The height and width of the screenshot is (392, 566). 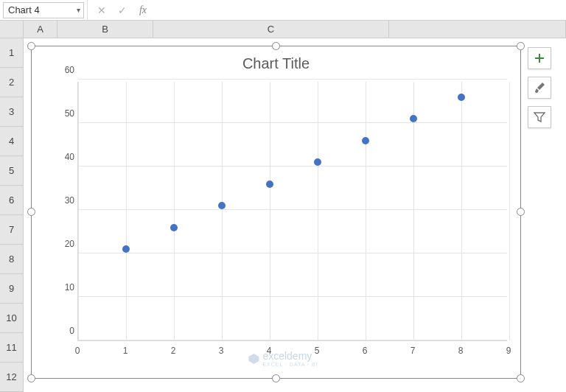 What do you see at coordinates (63, 70) in the screenshot?
I see `y-tick-label: 60` at bounding box center [63, 70].